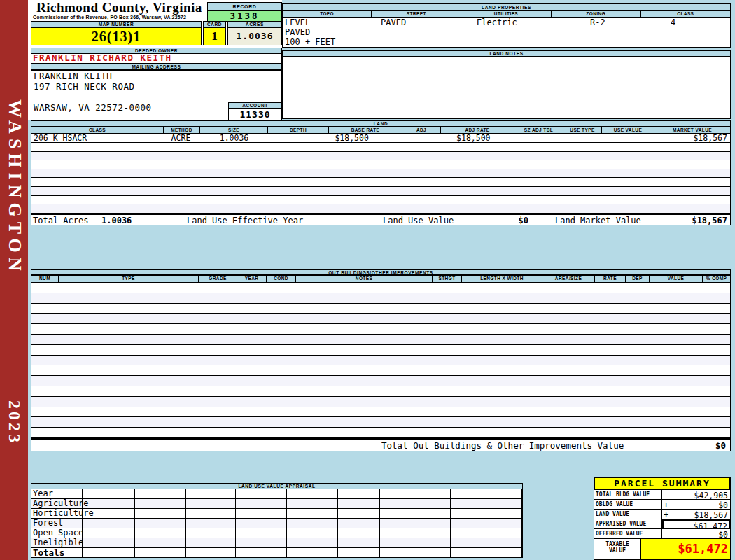 Image resolution: width=735 pixels, height=560 pixels. I want to click on parcel-summary-amount: $0, so click(723, 505).